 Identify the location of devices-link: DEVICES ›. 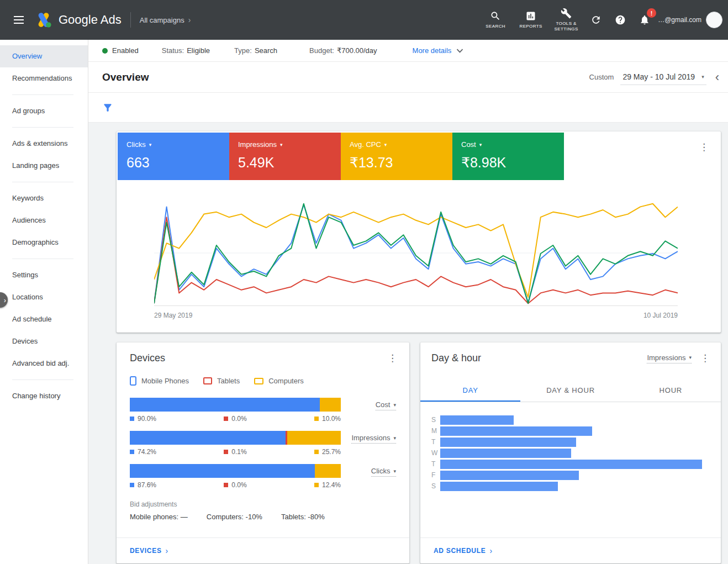
(263, 550).